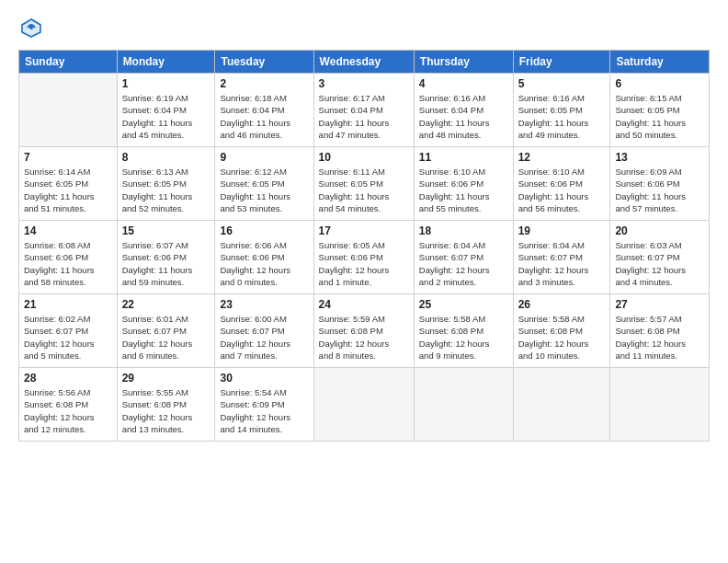 The height and width of the screenshot is (563, 728). I want to click on calendar-cell: 8Sunrise: 6:13 AM Sunset: 6:05 PM Daylig…, so click(165, 184).